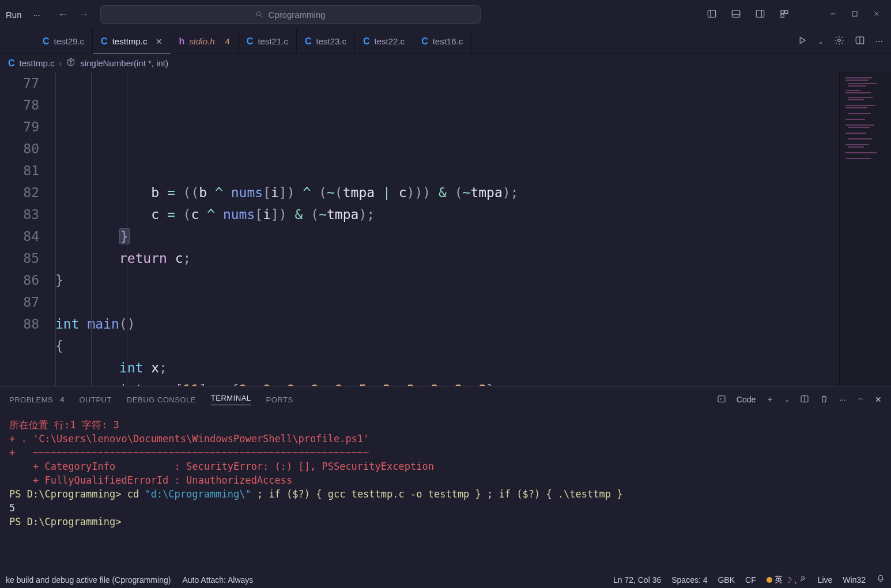  I want to click on title-bar: Run ··· ← → Cprogramming, so click(446, 14).